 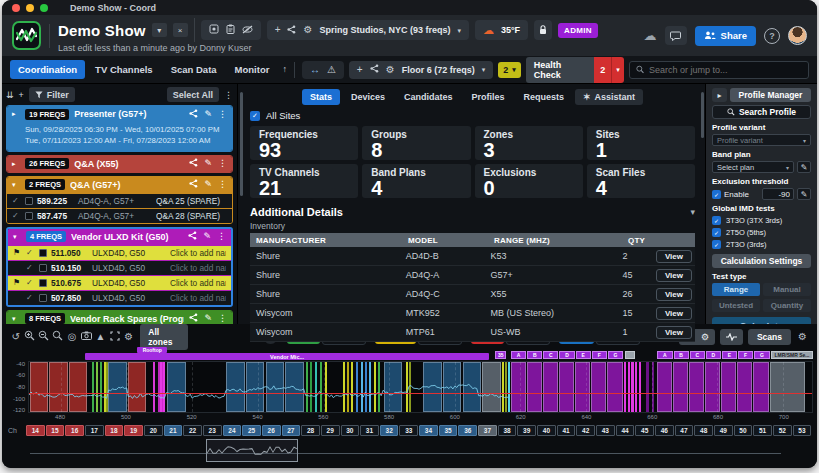 I want to click on filter-button: Filter, so click(x=52, y=94).